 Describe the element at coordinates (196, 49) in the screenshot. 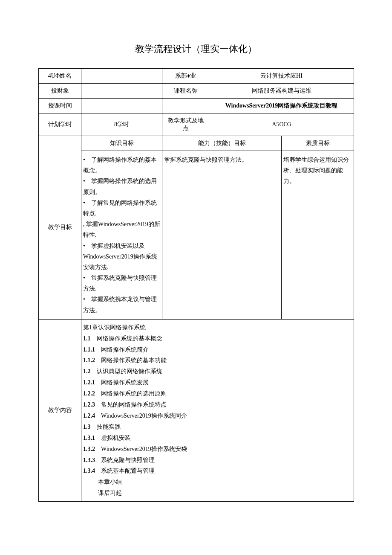

I see `page-title: 教学流程设计（理实一体化）` at that location.